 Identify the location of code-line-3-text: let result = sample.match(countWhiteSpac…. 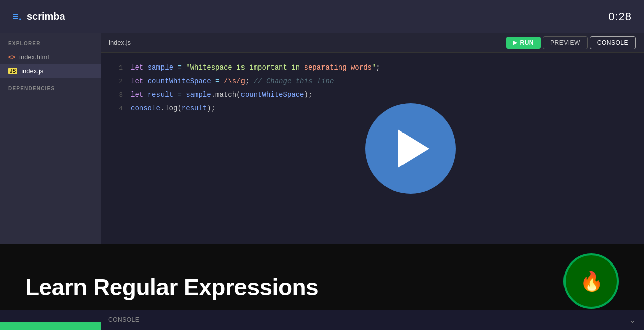
(221, 95).